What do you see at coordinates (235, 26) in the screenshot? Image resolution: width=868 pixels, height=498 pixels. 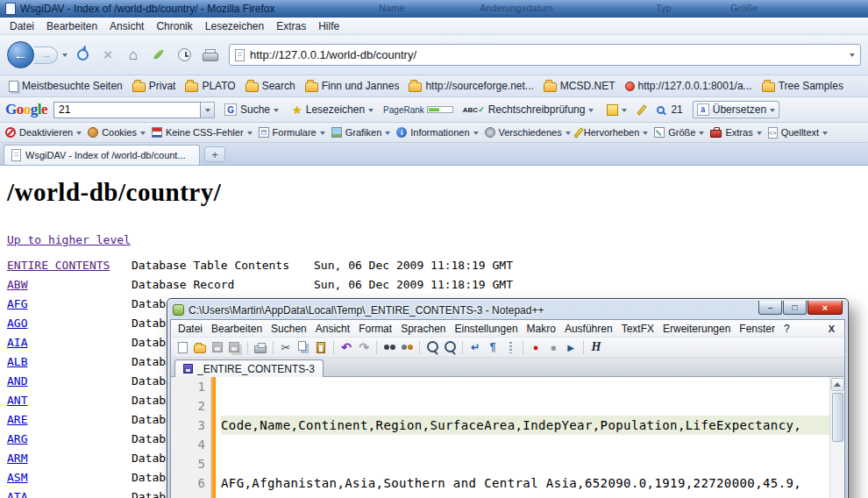 I see `menu-lesezeichen: Lesezeichen` at bounding box center [235, 26].